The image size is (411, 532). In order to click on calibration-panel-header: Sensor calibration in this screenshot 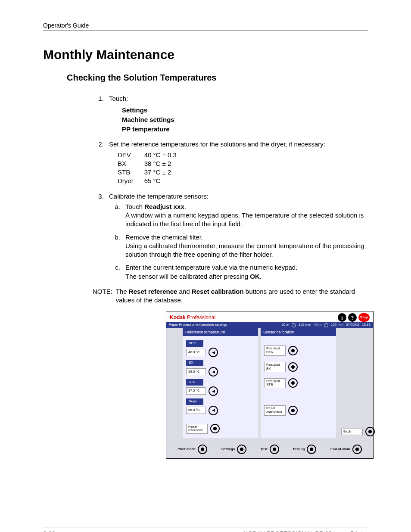, I will do `click(298, 332)`.